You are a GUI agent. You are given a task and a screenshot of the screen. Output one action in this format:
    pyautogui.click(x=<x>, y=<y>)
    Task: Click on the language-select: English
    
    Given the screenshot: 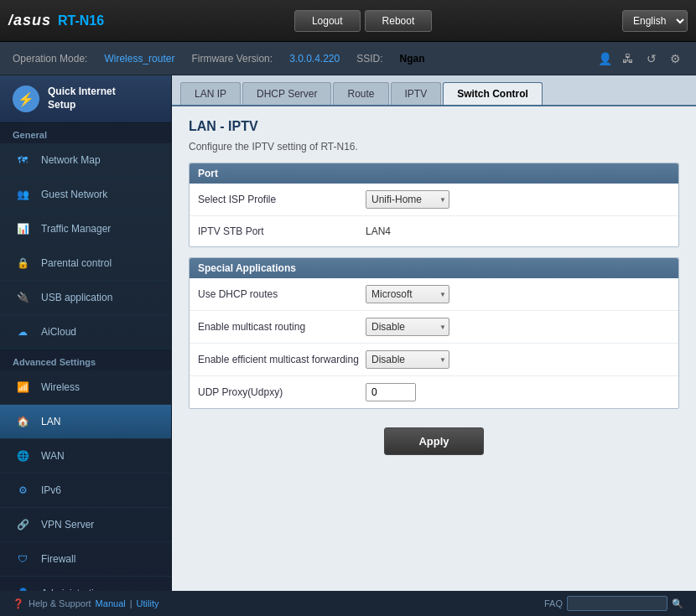 What is the action you would take?
    pyautogui.click(x=655, y=21)
    